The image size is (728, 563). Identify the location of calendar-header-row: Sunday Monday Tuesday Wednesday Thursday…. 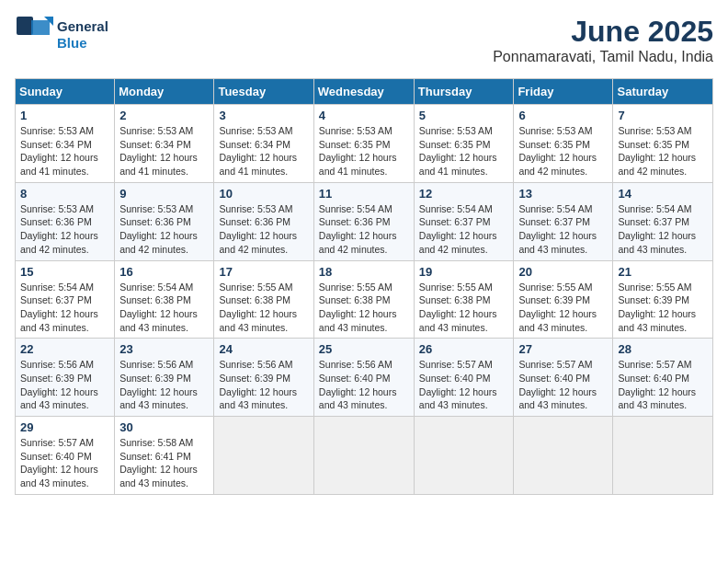
(364, 92).